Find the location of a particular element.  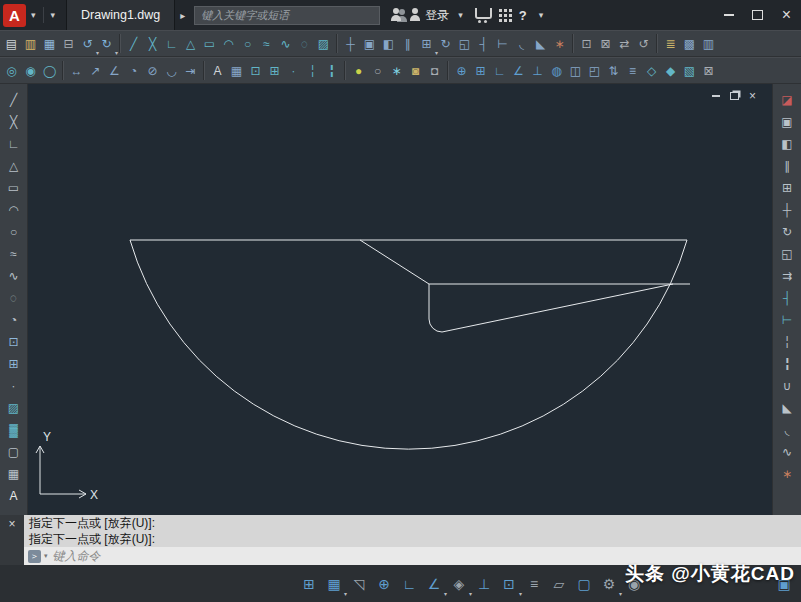

spline-icon: ∿ is located at coordinates (286, 44).